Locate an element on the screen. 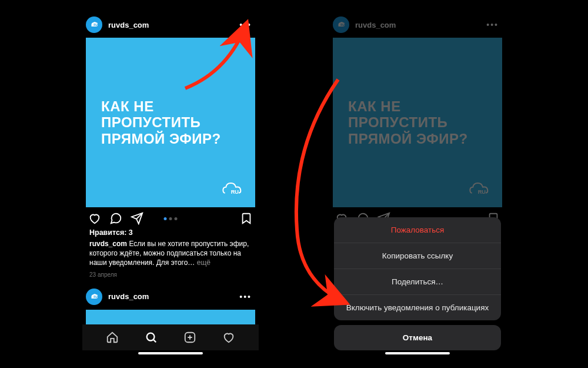 The image size is (588, 368). bottom-nav is located at coordinates (171, 337).